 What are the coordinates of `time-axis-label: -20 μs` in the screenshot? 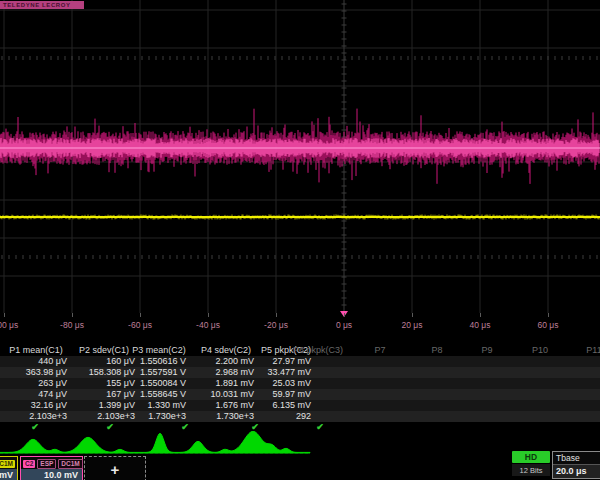 It's located at (276, 325).